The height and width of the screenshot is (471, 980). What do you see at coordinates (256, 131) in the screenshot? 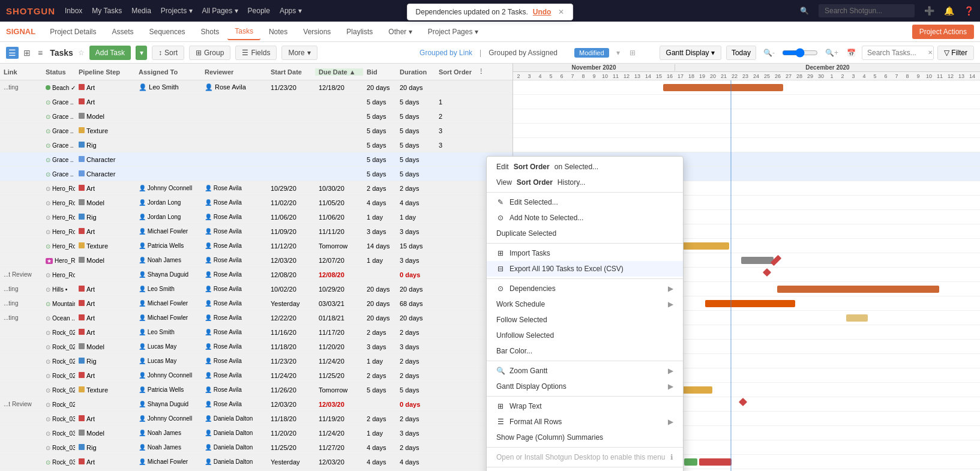
I see `table-row: ⊙ Grace .. Texture 5 days 5 days 3` at bounding box center [256, 131].